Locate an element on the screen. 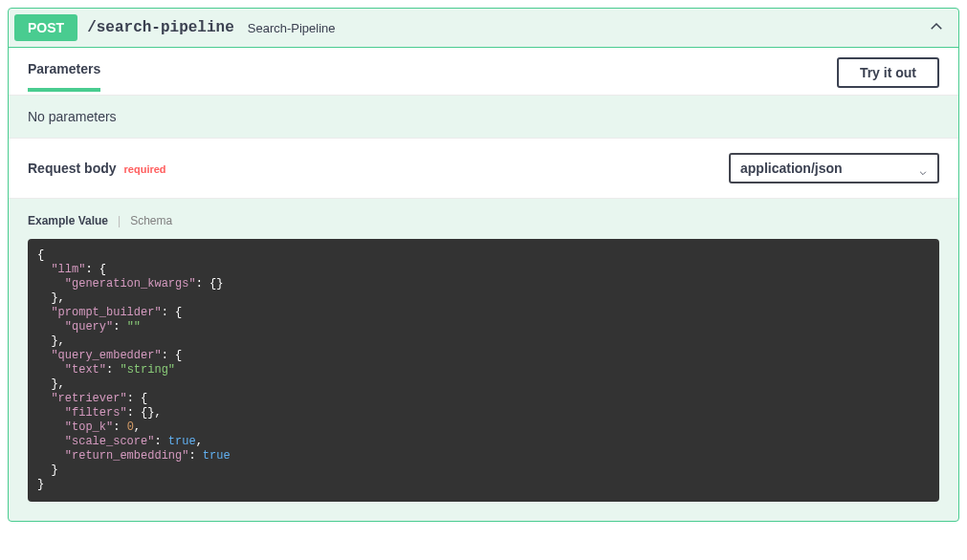  chevron-up-icon is located at coordinates (936, 29).